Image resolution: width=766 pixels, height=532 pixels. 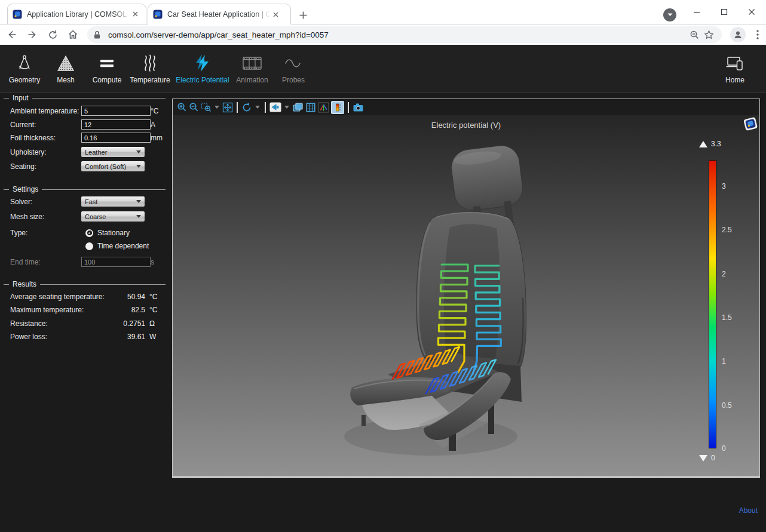 What do you see at coordinates (228, 107) in the screenshot?
I see `zoom-extents-icon` at bounding box center [228, 107].